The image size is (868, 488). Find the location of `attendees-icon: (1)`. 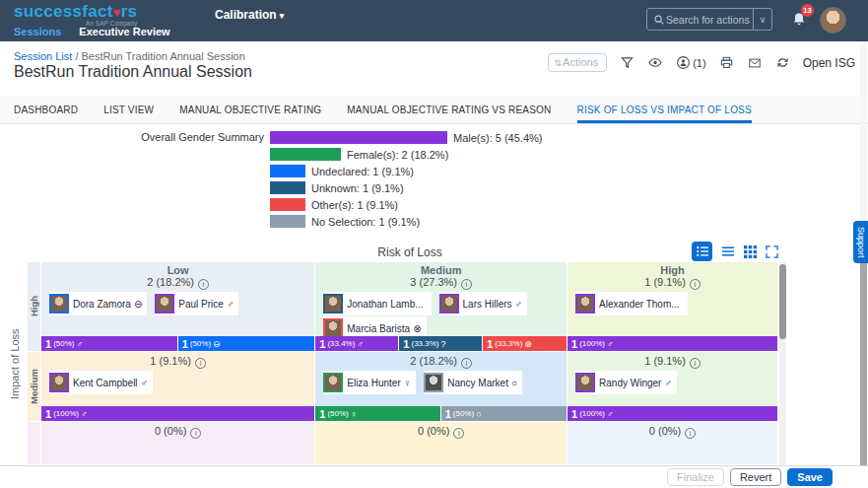

attendees-icon: (1) is located at coordinates (691, 63).